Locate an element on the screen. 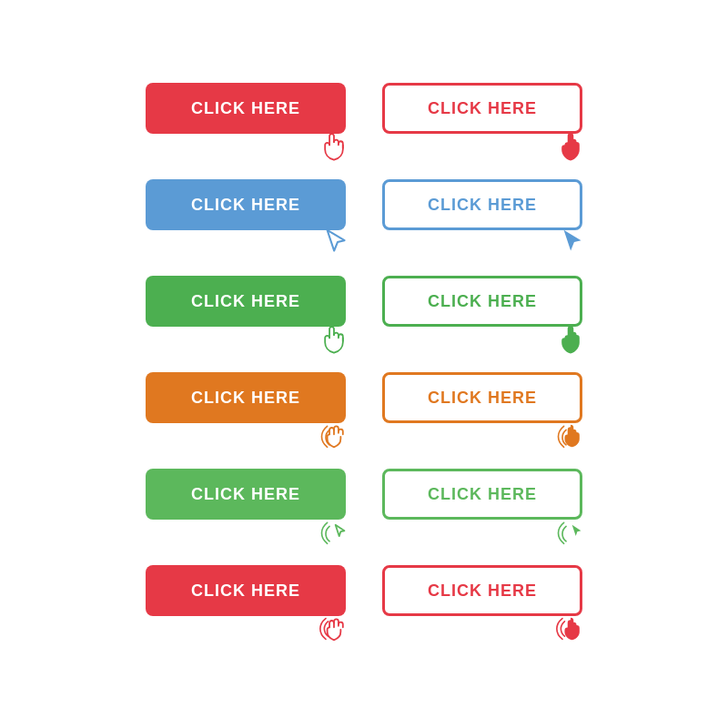 The width and height of the screenshot is (728, 728). click-here-btn-5: CLICK HERE is located at coordinates (246, 301).